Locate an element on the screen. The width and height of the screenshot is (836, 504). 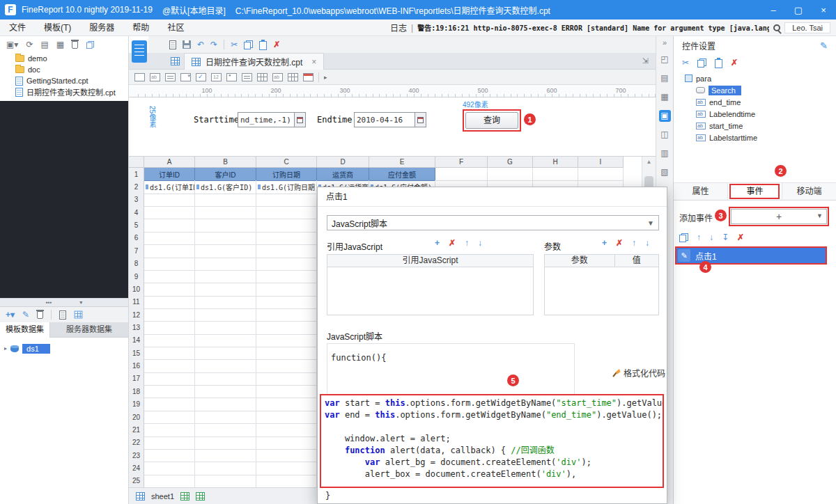
grid-widget-icon is located at coordinates (262, 77).